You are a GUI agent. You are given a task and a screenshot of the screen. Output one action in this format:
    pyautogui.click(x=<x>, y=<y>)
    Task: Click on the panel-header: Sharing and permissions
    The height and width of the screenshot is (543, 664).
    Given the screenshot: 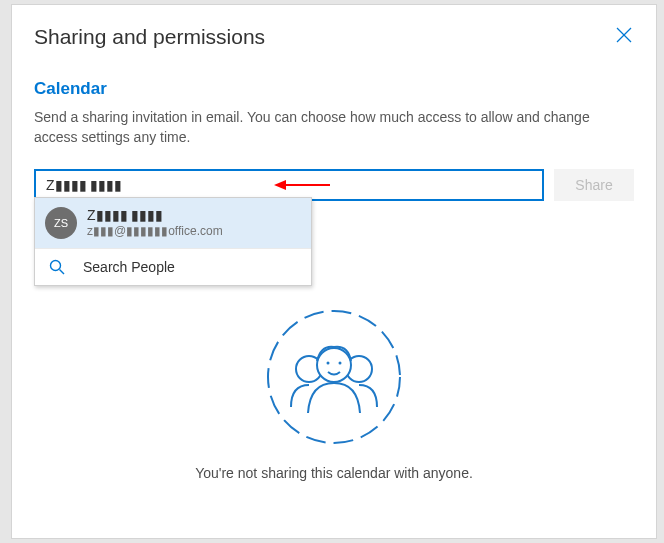 What is the action you would take?
    pyautogui.click(x=334, y=37)
    